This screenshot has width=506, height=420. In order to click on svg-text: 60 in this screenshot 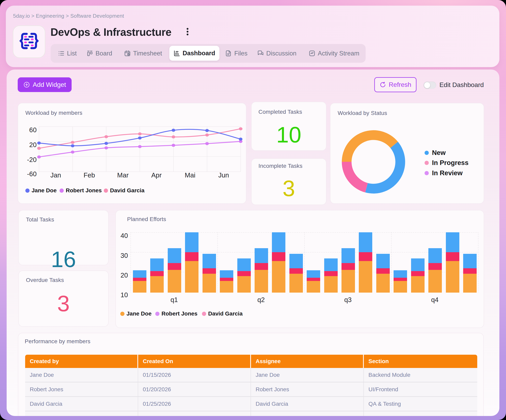, I will do `click(33, 130)`.